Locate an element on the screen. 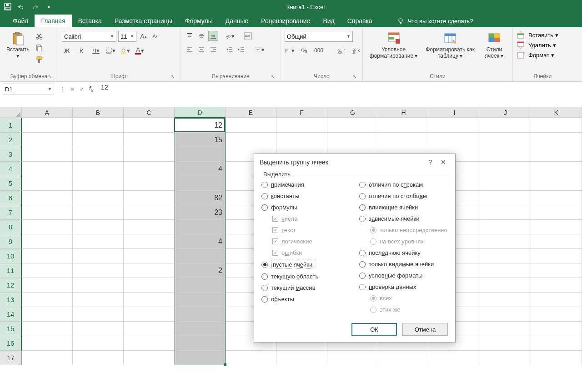 The image size is (582, 392). align-left-icon is located at coordinates (190, 50).